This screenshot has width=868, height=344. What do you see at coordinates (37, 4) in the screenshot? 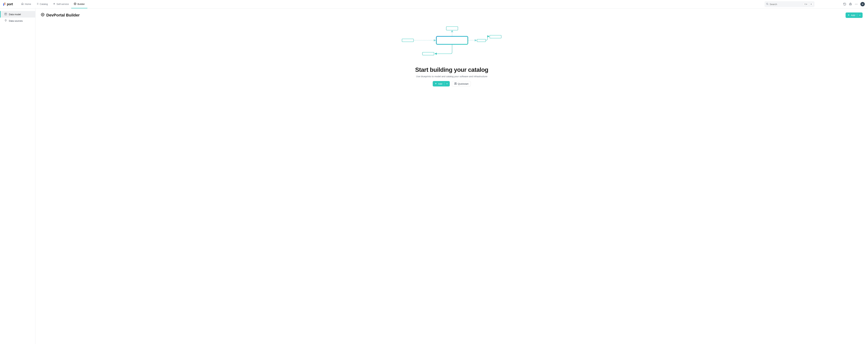
I see `list-icon` at bounding box center [37, 4].